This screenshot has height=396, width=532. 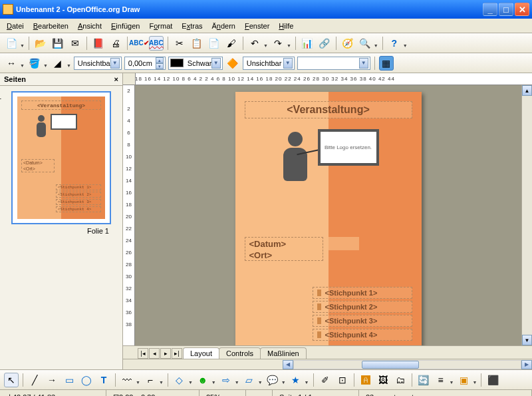 I want to click on chart-button: 📊, so click(x=307, y=43).